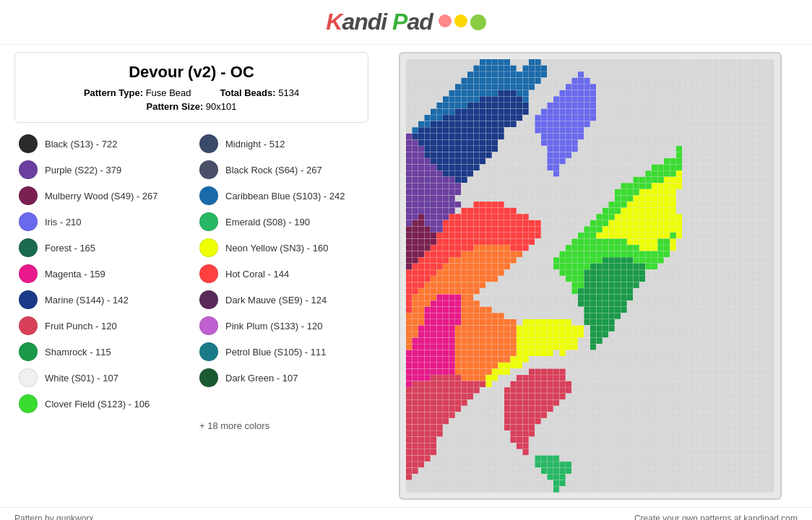 The height and width of the screenshot is (520, 812). What do you see at coordinates (282, 274) in the screenshot?
I see `color-item: Hot Coral - 144` at bounding box center [282, 274].